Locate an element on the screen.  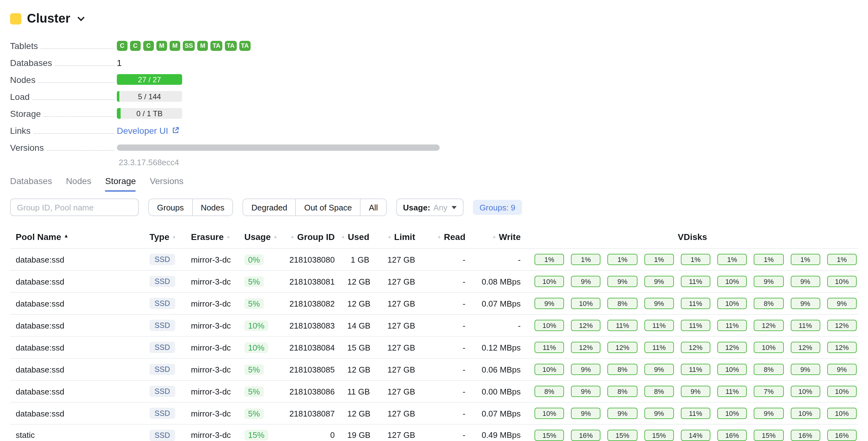
tab-nodes: Nodes is located at coordinates (79, 184).